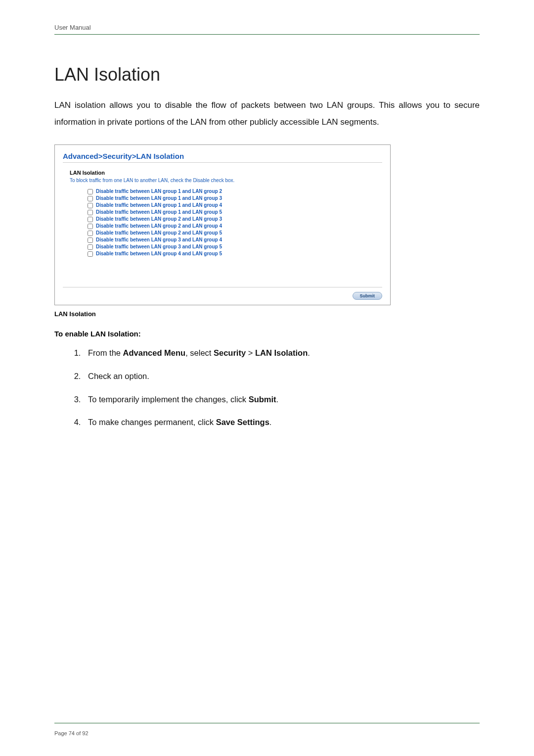 This screenshot has width=534, height=756. Describe the element at coordinates (267, 729) in the screenshot. I see `footer: Page 74 of 92` at that location.